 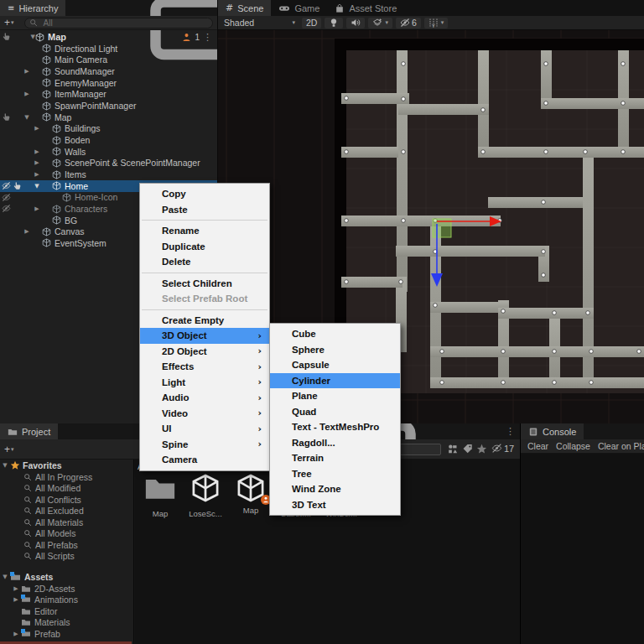 I want to click on menu-item-3d-object: 3D Object›, so click(x=205, y=335).